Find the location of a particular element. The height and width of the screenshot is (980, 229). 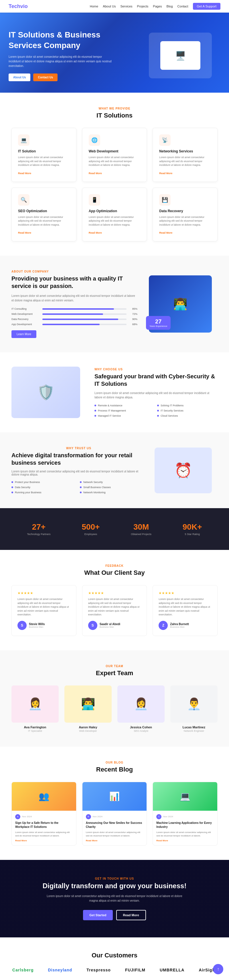

blog-image-1: 📊 is located at coordinates (114, 797).